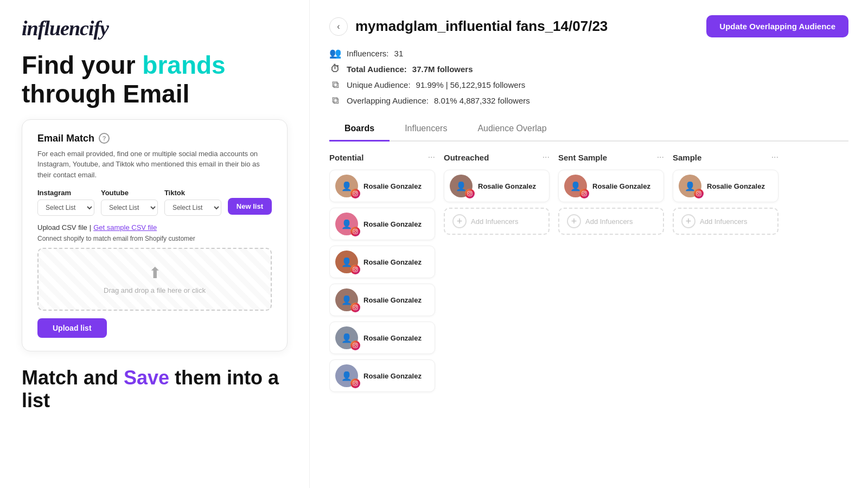  What do you see at coordinates (661, 157) in the screenshot?
I see `board-menu-2: ···` at bounding box center [661, 157].